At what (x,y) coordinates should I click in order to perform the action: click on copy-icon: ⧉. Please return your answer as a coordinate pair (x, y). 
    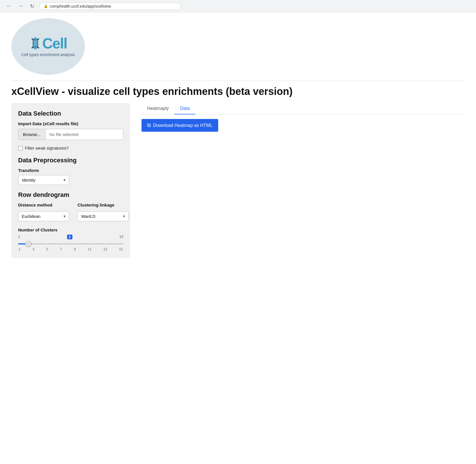
    Looking at the image, I should click on (149, 125).